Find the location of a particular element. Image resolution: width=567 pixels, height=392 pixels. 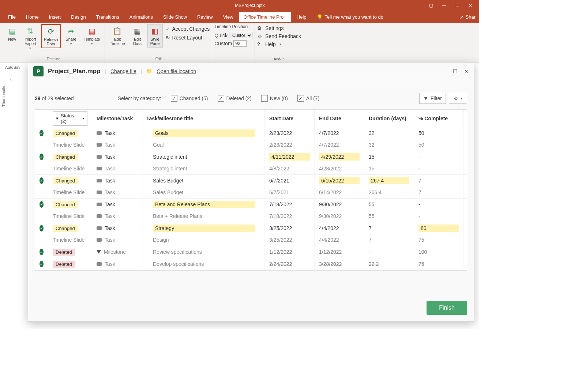

header-duration: Duration (days) is located at coordinates (389, 118).